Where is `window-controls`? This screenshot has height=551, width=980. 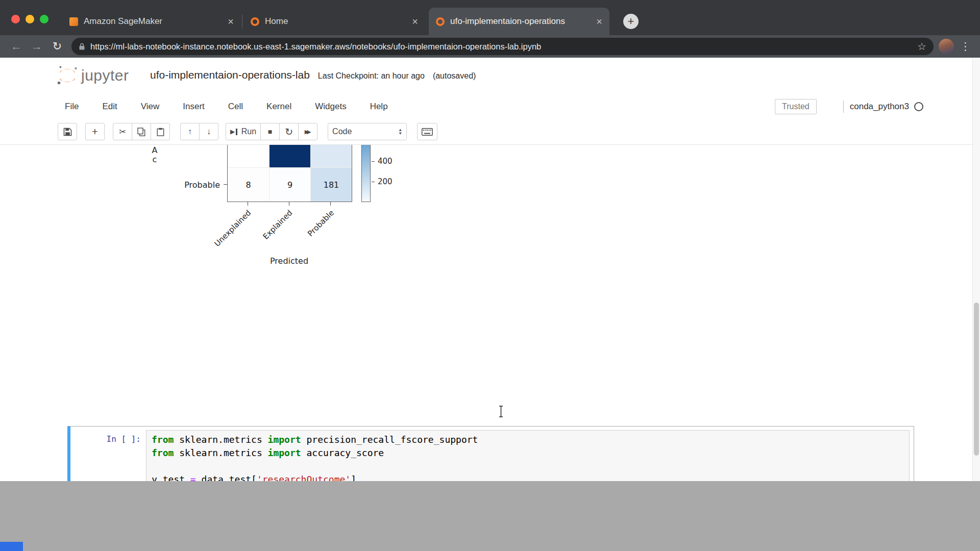 window-controls is located at coordinates (30, 19).